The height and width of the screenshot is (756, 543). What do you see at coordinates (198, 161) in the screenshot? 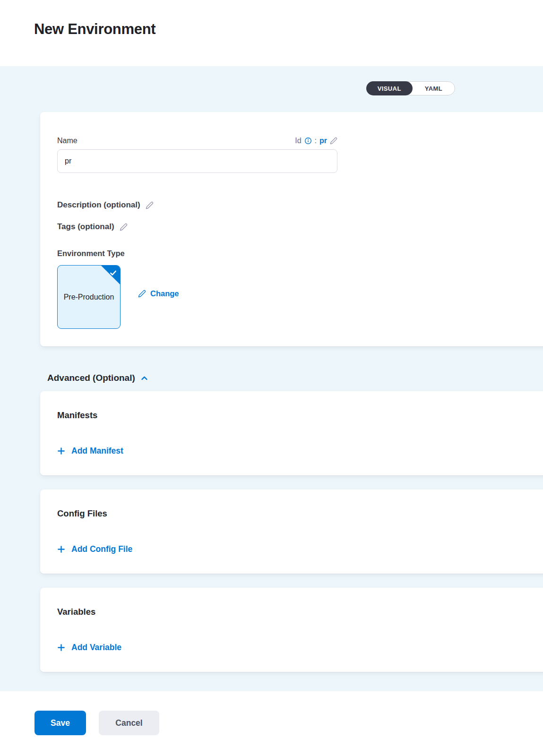
I see `name-input` at bounding box center [198, 161].